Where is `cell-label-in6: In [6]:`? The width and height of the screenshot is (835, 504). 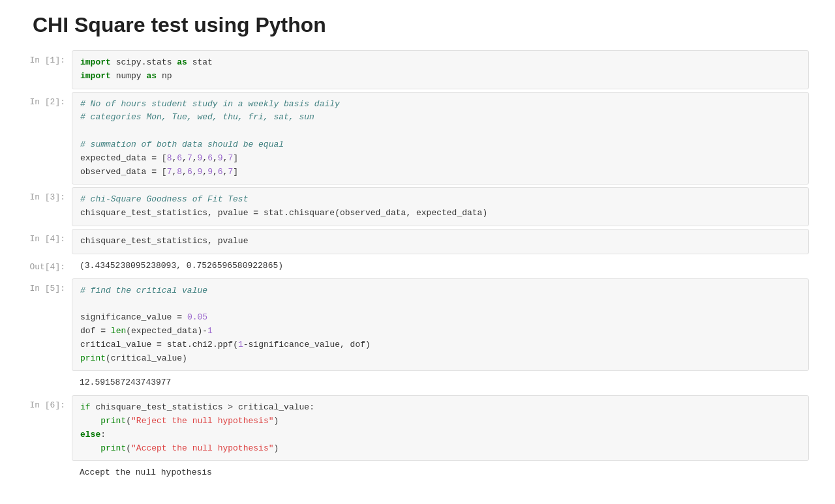 cell-label-in6: In [6]: is located at coordinates (49, 403).